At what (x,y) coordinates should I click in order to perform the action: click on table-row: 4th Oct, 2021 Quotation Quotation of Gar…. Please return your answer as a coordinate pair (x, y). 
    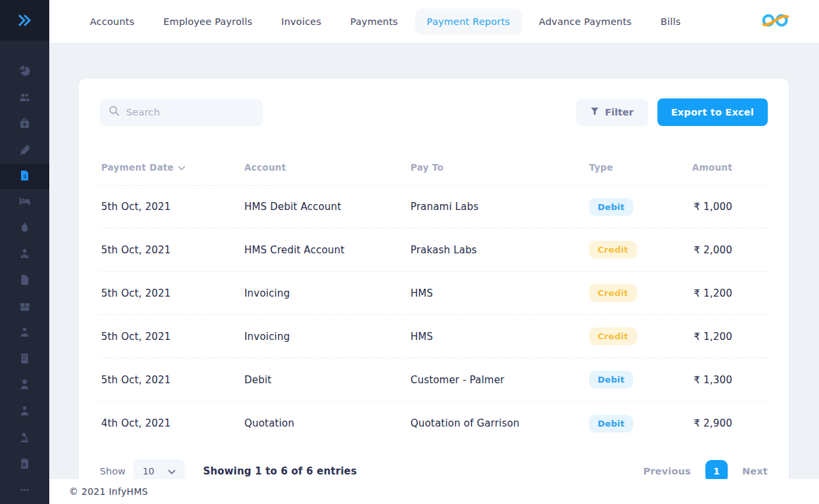
    Looking at the image, I should click on (433, 423).